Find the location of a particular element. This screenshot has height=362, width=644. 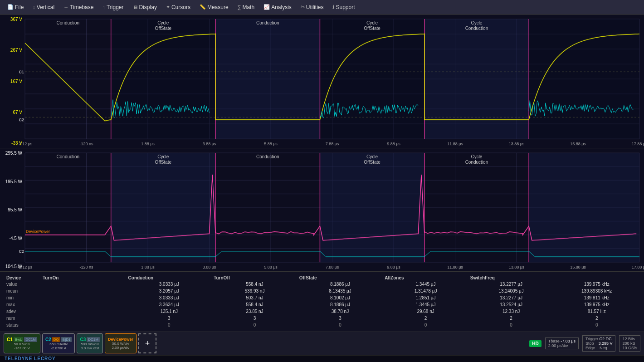

stats-col-switchfreq: SwitchFreq is located at coordinates (512, 278).